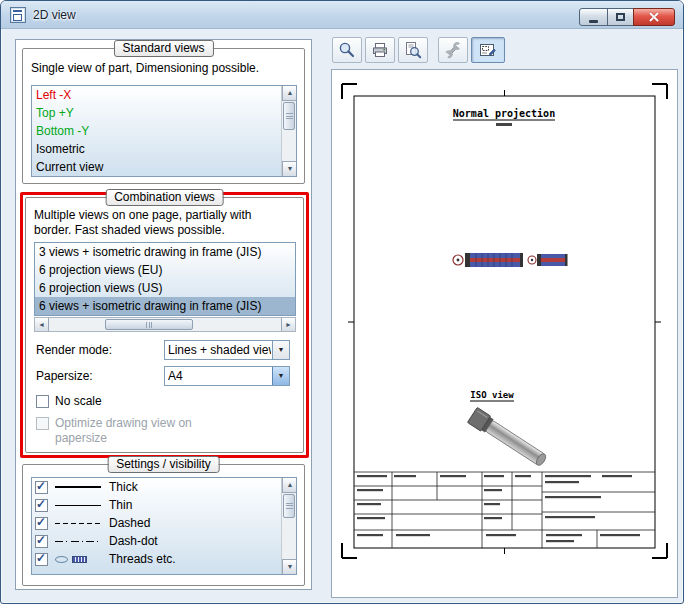  I want to click on list-item: Left -X, so click(164, 95).